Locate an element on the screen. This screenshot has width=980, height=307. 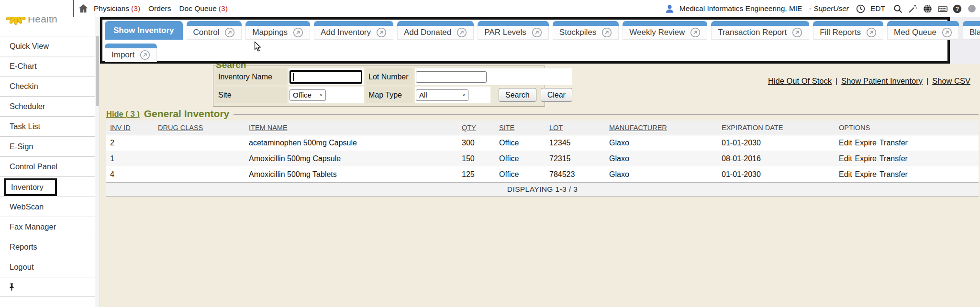
column-header-lot: LOT is located at coordinates (575, 128).